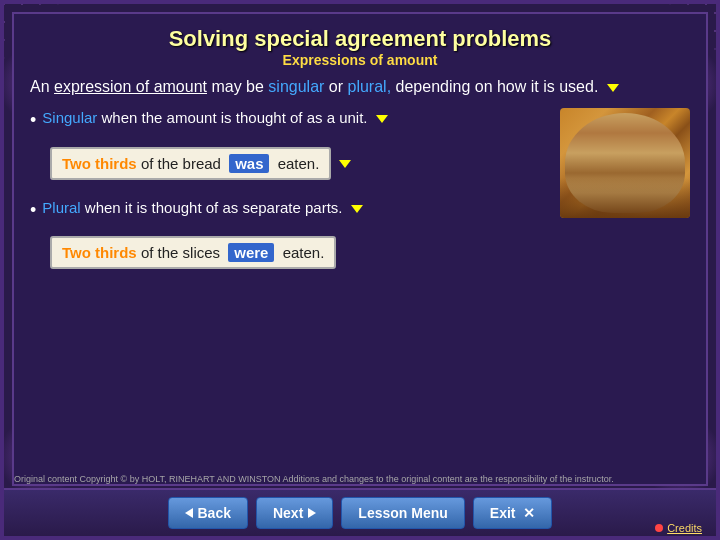  I want to click on intro-paragraph: An expression of amount may be singular …, so click(360, 87).